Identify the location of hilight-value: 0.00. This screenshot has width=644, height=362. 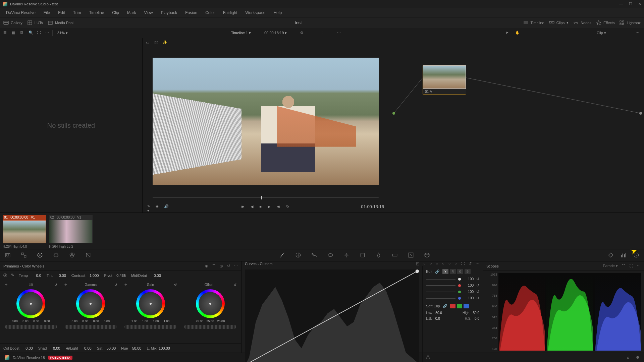
(86, 348).